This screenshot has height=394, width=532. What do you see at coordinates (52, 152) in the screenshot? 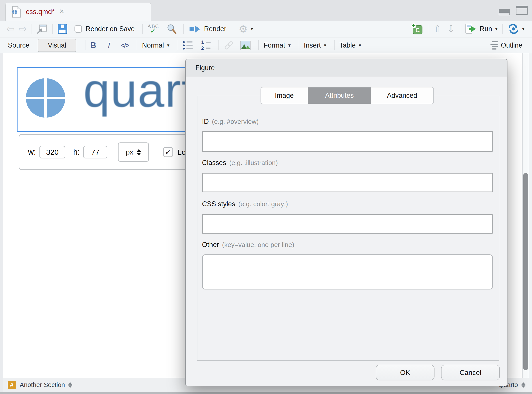
I see `width-input` at bounding box center [52, 152].